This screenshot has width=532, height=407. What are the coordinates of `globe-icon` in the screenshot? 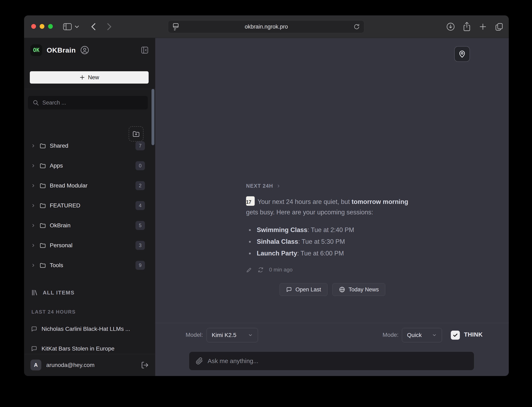 It's located at (342, 290).